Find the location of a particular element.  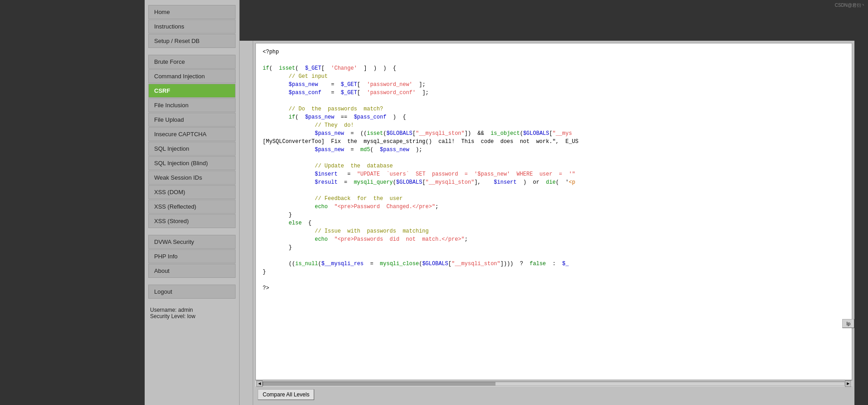

sidebar-item-weak-session-ids: Weak Session IDs is located at coordinates (192, 177).